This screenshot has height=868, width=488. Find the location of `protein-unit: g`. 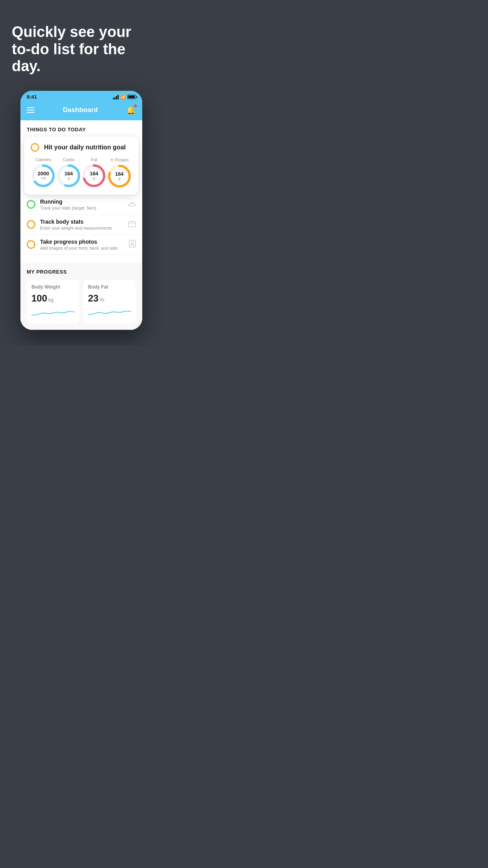

protein-unit: g is located at coordinates (119, 179).